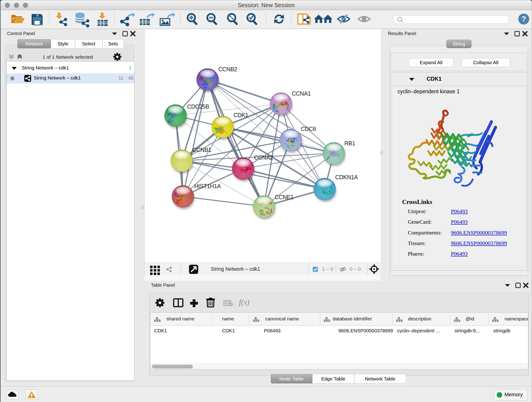 Image resolution: width=532 pixels, height=402 pixels. Describe the element at coordinates (228, 69) in the screenshot. I see `svg-text: CCNB2` at that location.